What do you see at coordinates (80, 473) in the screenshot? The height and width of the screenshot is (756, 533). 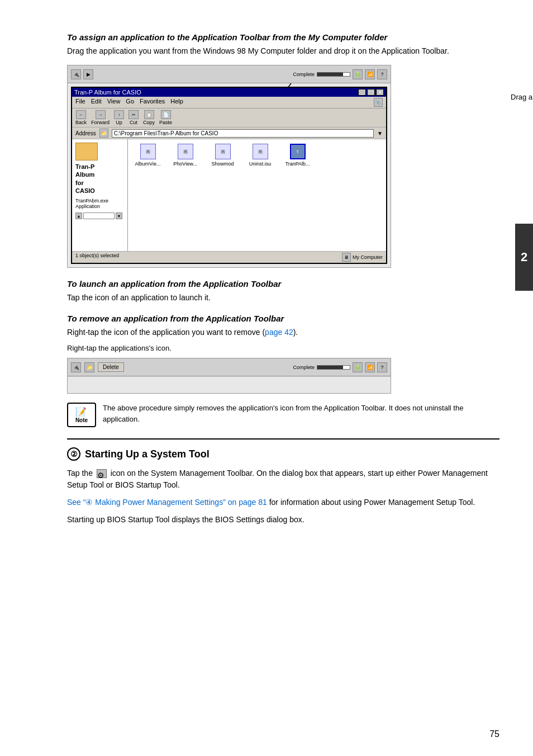 I see `section2-body1-pre: Tap the` at bounding box center [80, 473].